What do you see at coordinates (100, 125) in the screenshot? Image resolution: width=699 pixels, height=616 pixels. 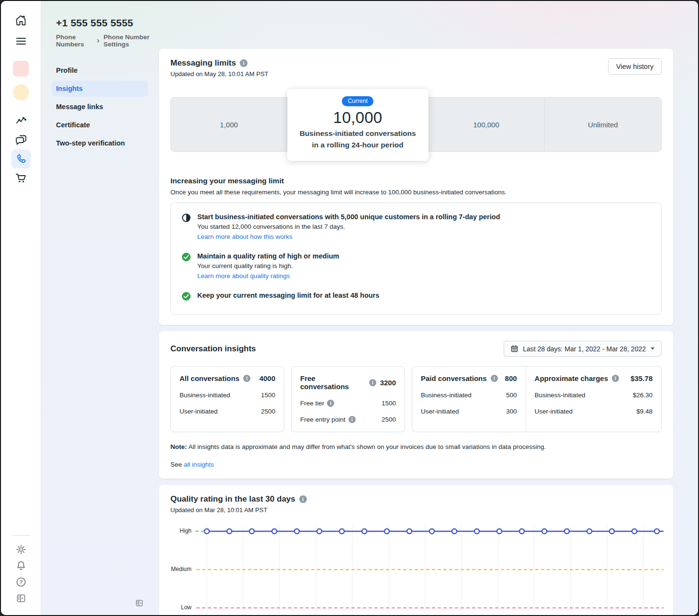 I see `sidebar-item-certificate: Certificate` at bounding box center [100, 125].